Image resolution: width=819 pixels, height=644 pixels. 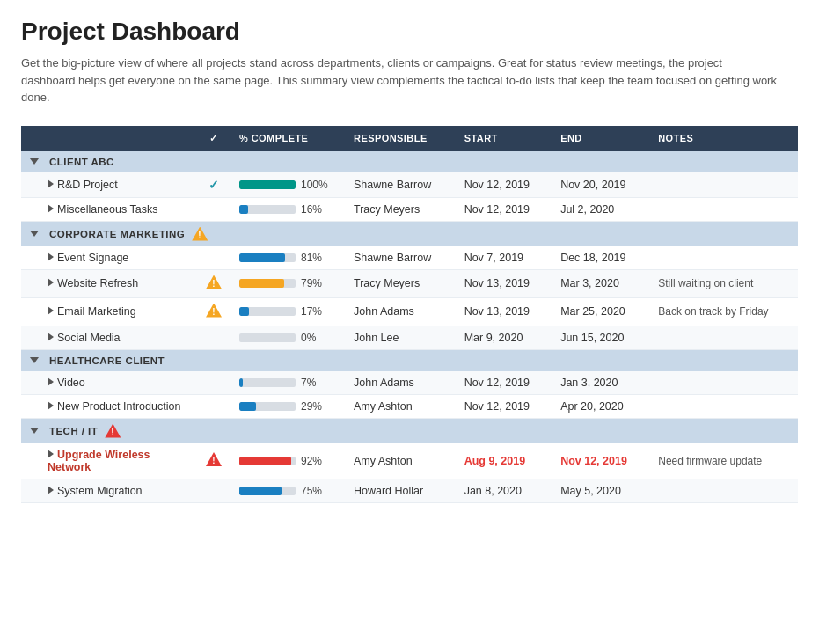 I want to click on progress-cell: 100%, so click(x=288, y=185).